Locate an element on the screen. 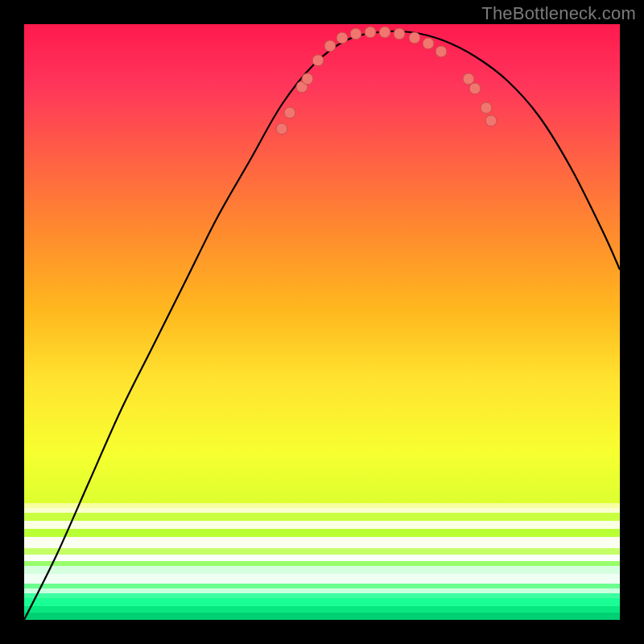 This screenshot has height=644, width=644. curve-markers is located at coordinates (386, 80).